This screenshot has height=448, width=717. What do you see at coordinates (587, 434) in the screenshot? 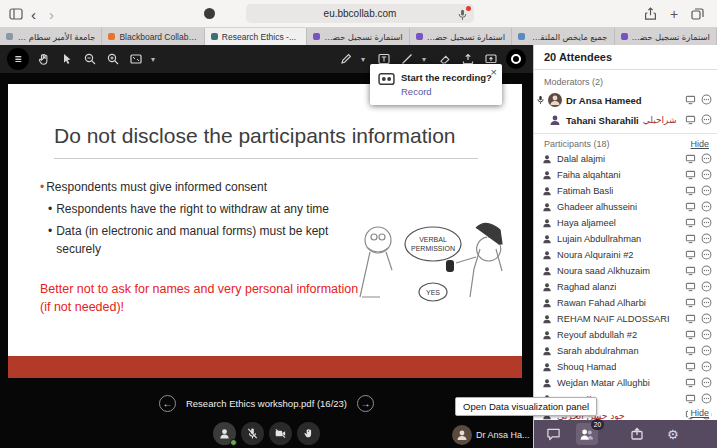
I see `attendees-tab-active: 20` at bounding box center [587, 434].